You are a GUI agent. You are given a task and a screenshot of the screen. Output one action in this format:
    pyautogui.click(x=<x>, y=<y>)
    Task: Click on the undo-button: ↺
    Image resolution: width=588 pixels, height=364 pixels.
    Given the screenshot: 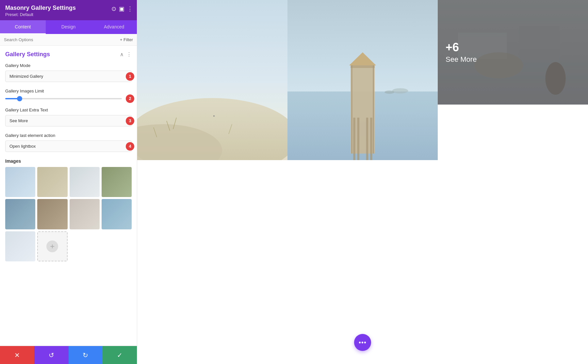 What is the action you would take?
    pyautogui.click(x=52, y=355)
    